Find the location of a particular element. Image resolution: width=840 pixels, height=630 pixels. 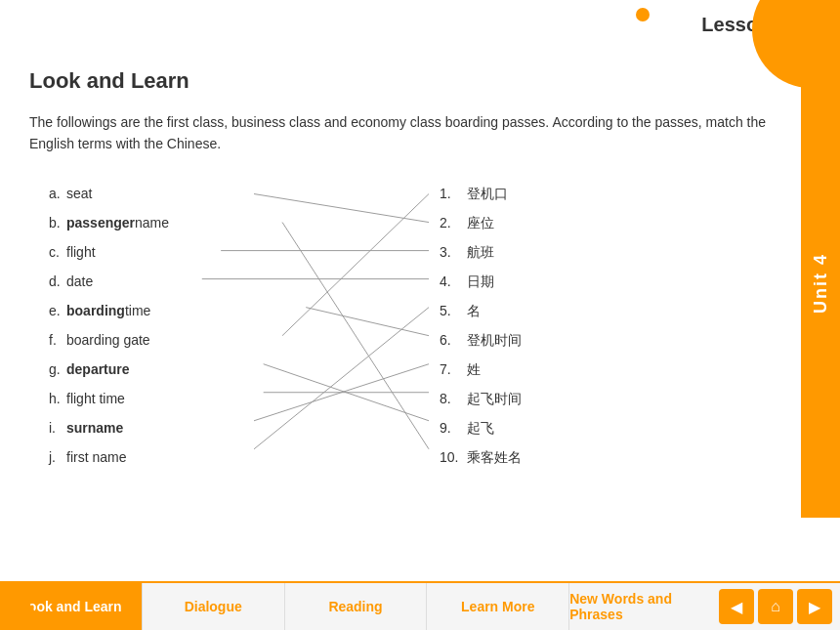

list-item: i. surname is located at coordinates (181, 429).